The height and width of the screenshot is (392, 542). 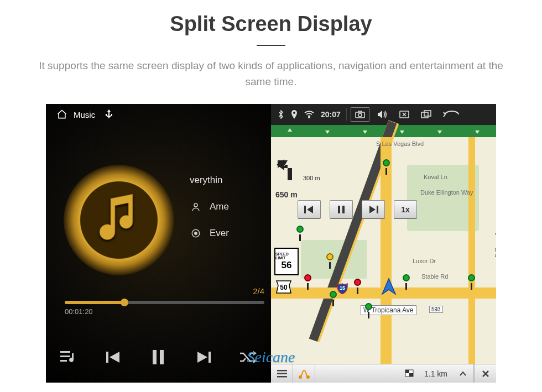 I want to click on artist-icon, so click(x=196, y=207).